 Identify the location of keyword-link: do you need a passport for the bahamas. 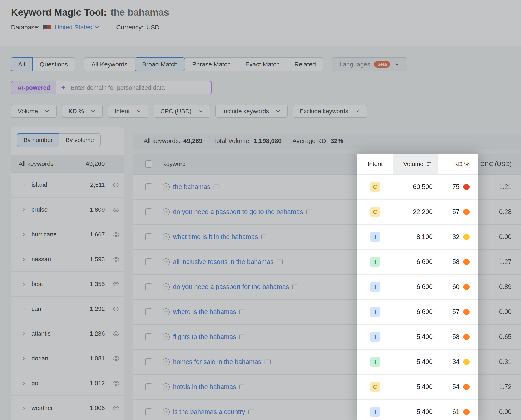
(231, 287).